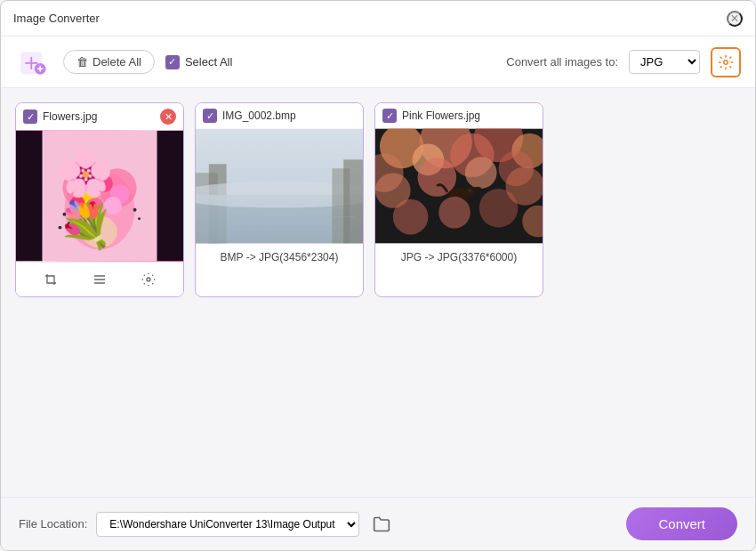 The height and width of the screenshot is (551, 756). Describe the element at coordinates (378, 19) in the screenshot. I see `title-bar: Image Converter ×` at that location.